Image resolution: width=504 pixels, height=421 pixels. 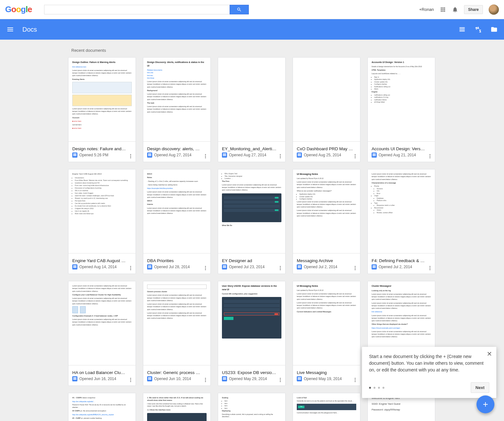 What do you see at coordinates (102, 375) in the screenshot?
I see `document-card-footer: HA on Load Balancer Clu…Opened Jun 16, 2…` at bounding box center [102, 375].